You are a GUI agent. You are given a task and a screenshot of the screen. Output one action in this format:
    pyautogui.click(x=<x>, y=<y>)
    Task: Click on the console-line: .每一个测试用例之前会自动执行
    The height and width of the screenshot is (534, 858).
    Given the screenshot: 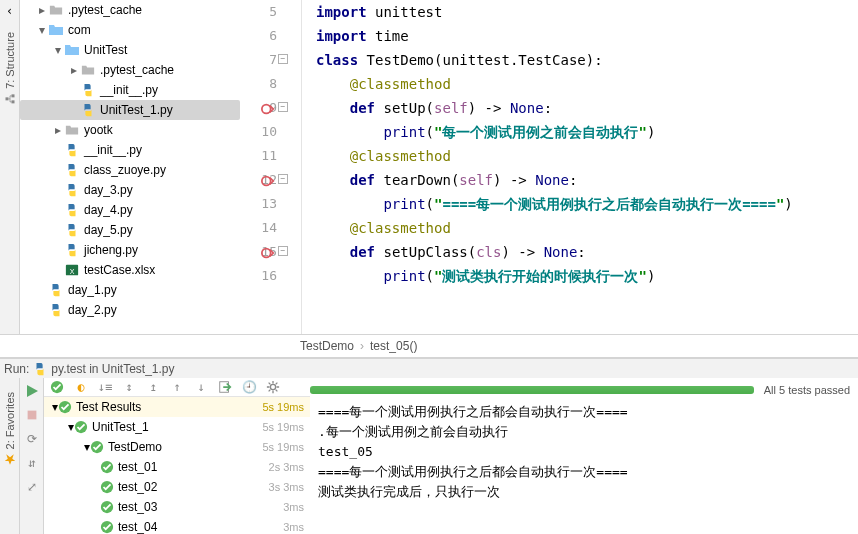 What is the action you would take?
    pyautogui.click(x=584, y=432)
    